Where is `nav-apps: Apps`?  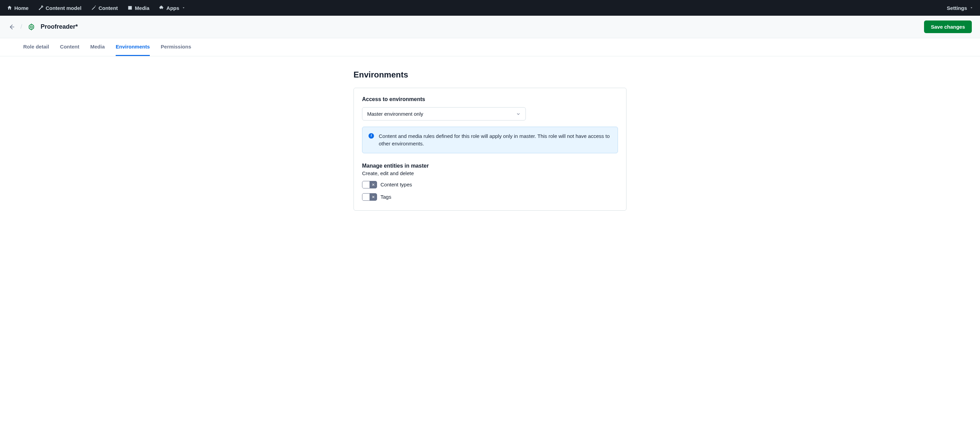
nav-apps: Apps is located at coordinates (172, 8).